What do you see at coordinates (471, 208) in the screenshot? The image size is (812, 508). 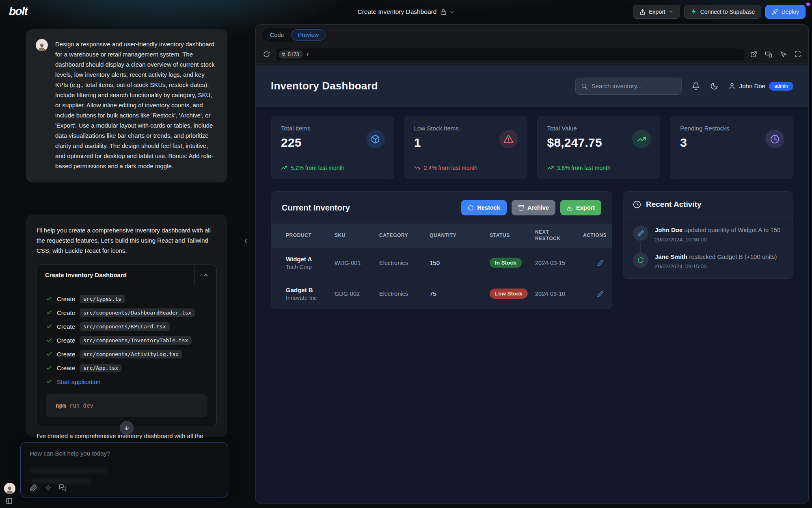 I see `refresh-icon` at bounding box center [471, 208].